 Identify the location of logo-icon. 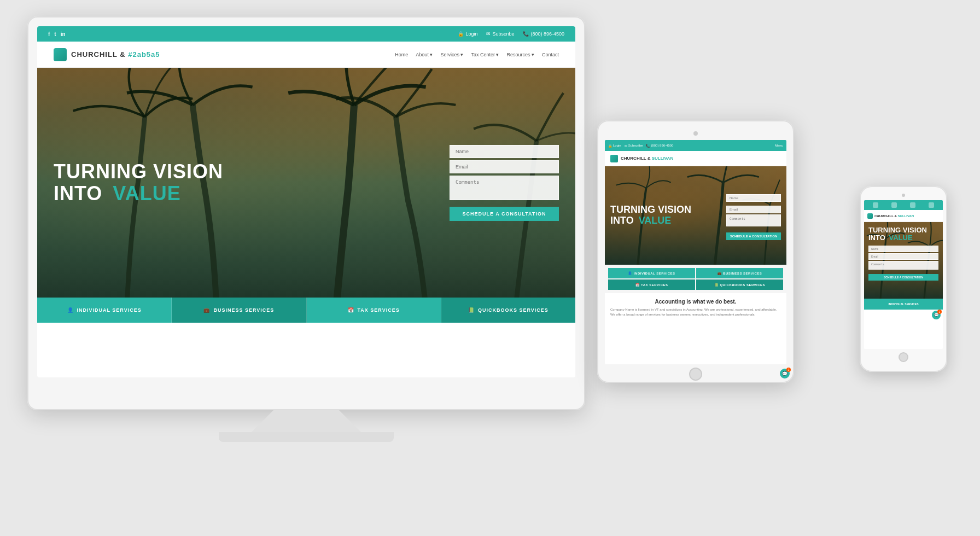
(60, 55).